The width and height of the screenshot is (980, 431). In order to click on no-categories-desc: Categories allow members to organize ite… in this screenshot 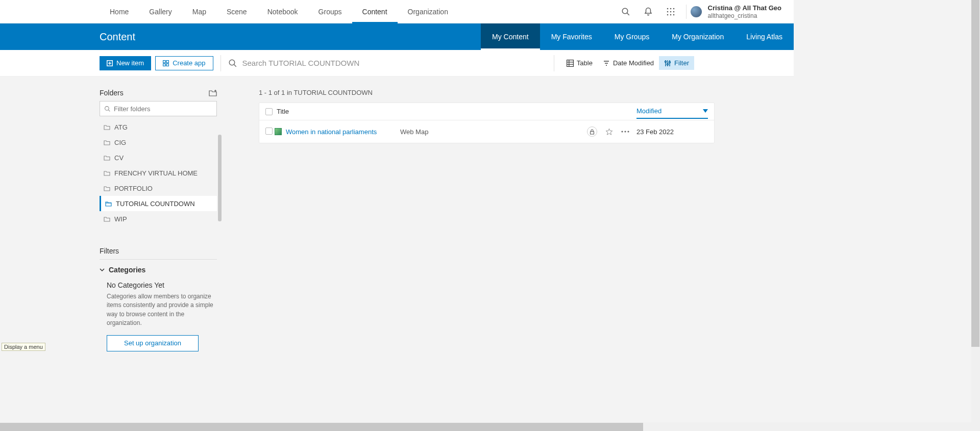, I will do `click(162, 310)`.